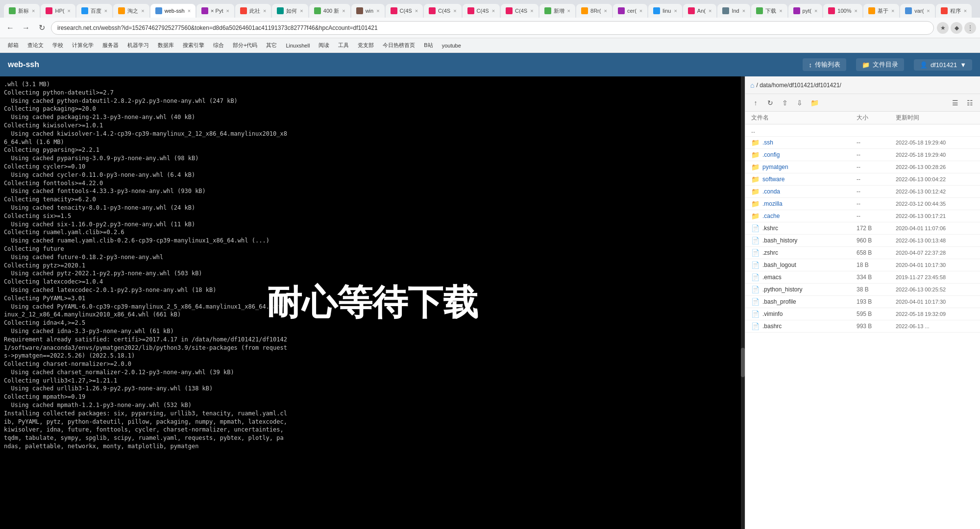 The image size is (980, 529). Describe the element at coordinates (862, 290) in the screenshot. I see `fm-file-row: 📄.python_history38 B2022-06-13 00:25:52` at that location.